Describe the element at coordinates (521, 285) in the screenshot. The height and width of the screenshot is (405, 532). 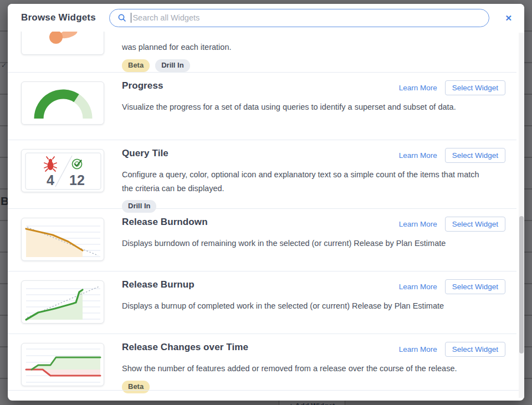
I see `scrollbar-thumb` at that location.